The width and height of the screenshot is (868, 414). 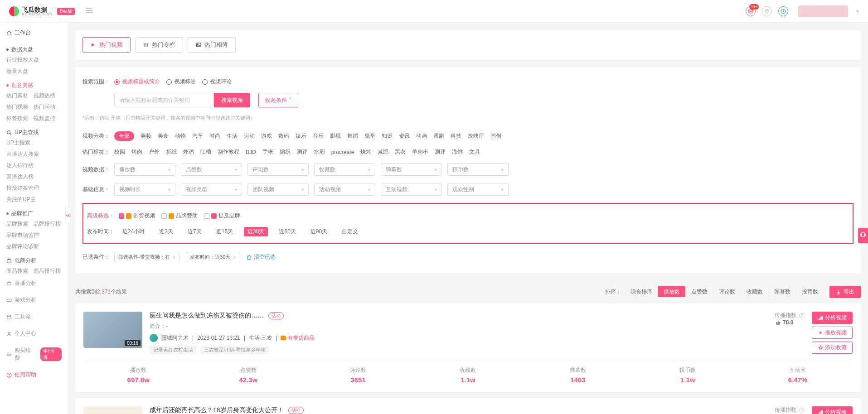 I want to click on category-item: 动画, so click(x=422, y=136).